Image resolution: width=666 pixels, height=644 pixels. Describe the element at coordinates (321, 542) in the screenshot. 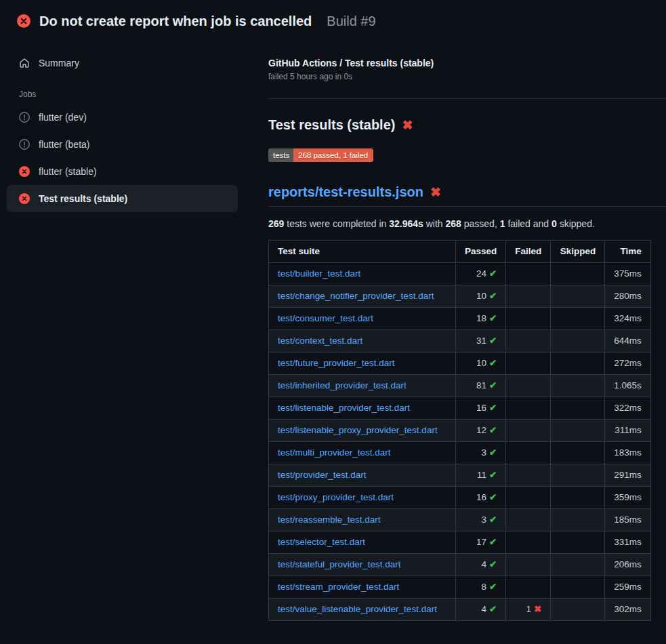

I see `test-suite-link: test/selector_test.dart` at that location.